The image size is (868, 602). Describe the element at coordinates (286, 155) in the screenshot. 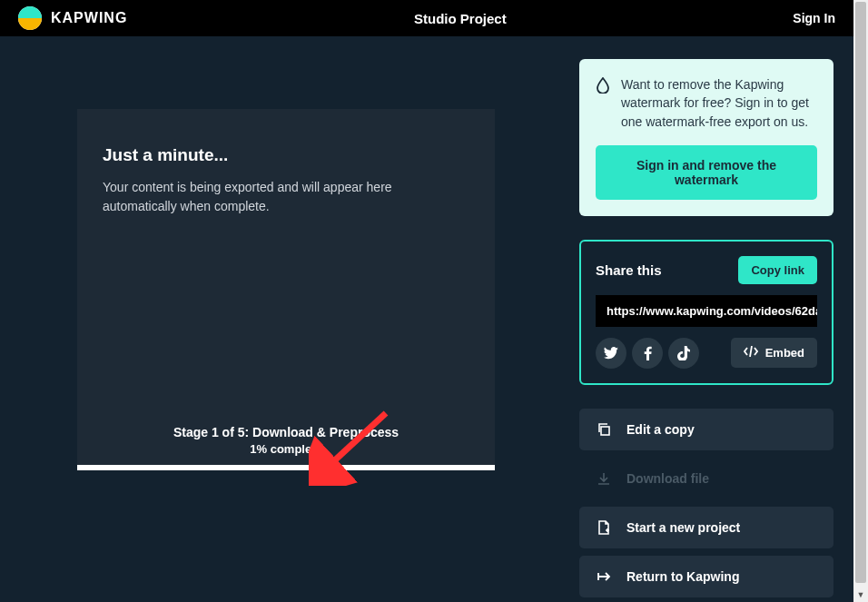

I see `export-title: Just a minute...` at that location.